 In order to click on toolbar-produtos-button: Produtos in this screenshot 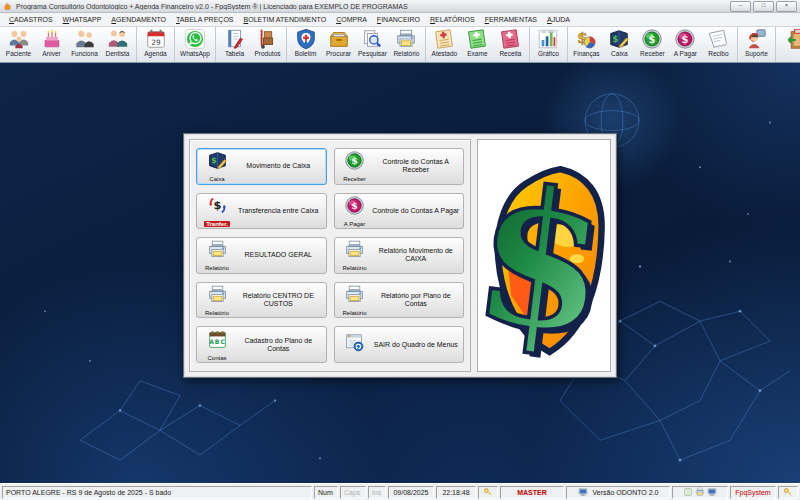, I will do `click(268, 44)`.